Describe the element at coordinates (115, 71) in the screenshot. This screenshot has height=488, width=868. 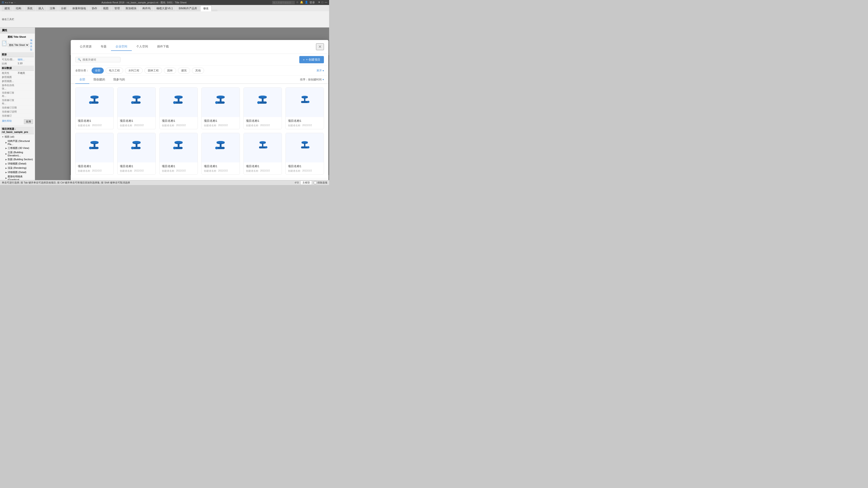
I see `category-btn-electric: 电力工程` at that location.